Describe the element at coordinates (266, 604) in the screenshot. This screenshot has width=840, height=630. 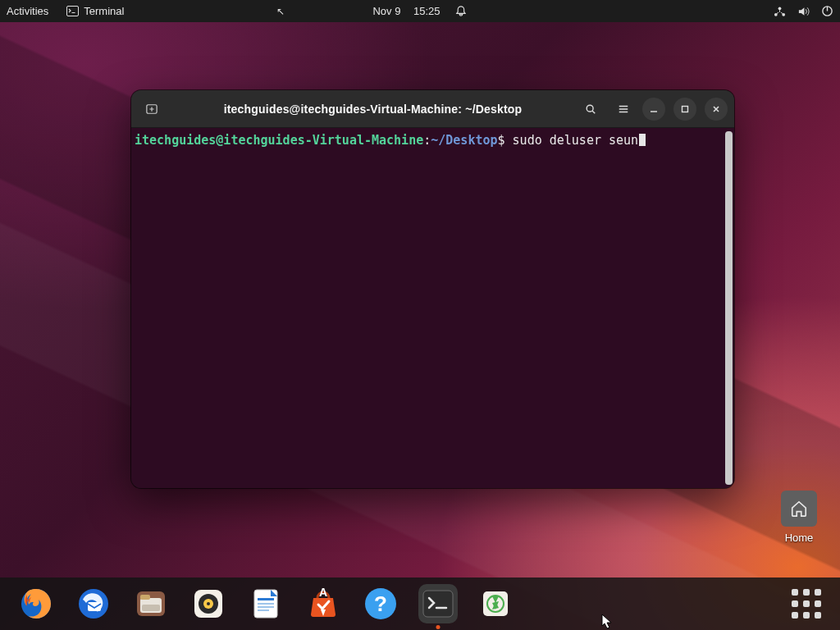
I see `dock-libreoffice-writer` at that location.